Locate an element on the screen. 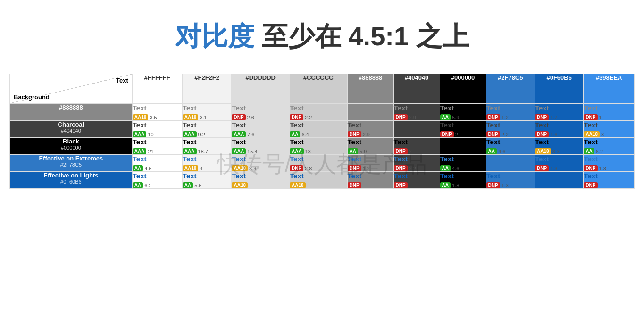  ratio: 3 is located at coordinates (602, 135).